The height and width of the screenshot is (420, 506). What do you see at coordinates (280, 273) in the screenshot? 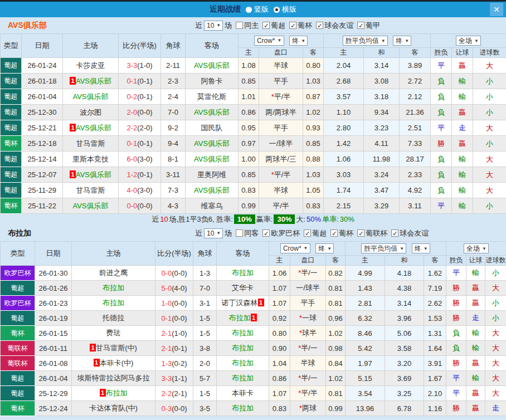
I see `odds-home-cell: 1.06` at bounding box center [280, 273].